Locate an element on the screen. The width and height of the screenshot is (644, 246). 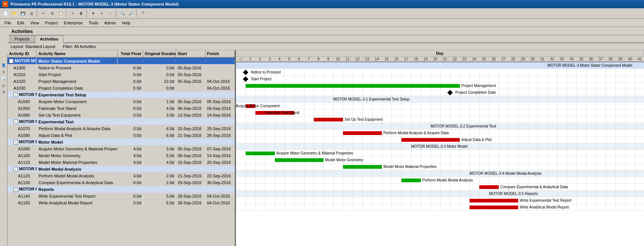
table-row: -MOTOR MODEL-3.2 Experimental Test is located at coordinates (121, 122).